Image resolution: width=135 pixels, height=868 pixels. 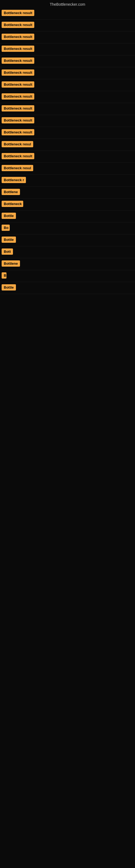 I want to click on bottleneck-badge: Bo, so click(x=6, y=228).